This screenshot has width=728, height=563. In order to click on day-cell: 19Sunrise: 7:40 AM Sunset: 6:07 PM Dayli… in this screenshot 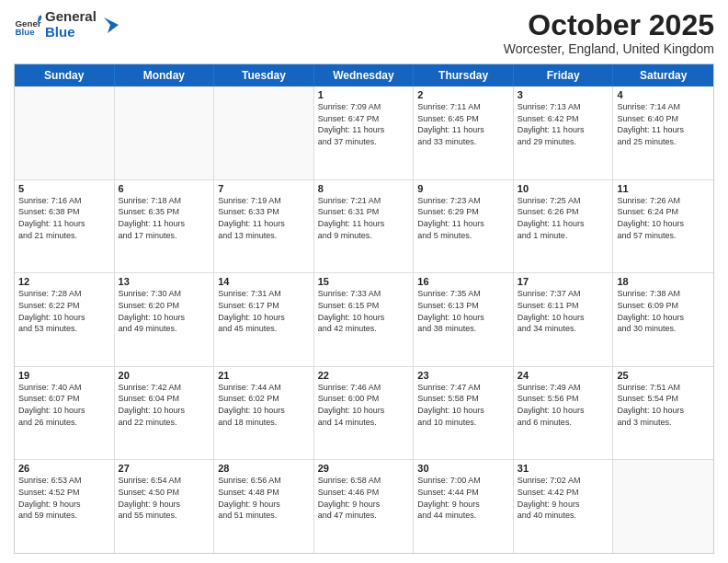, I will do `click(64, 414)`.